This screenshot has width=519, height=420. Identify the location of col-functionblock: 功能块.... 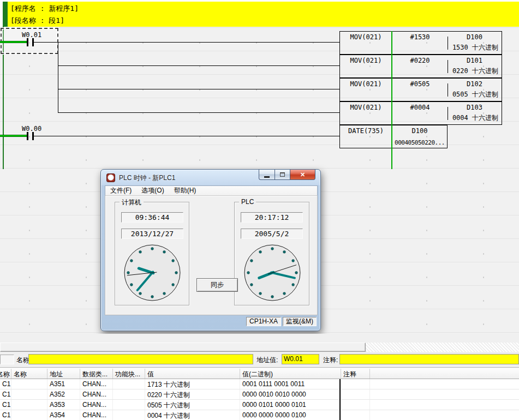
(129, 374).